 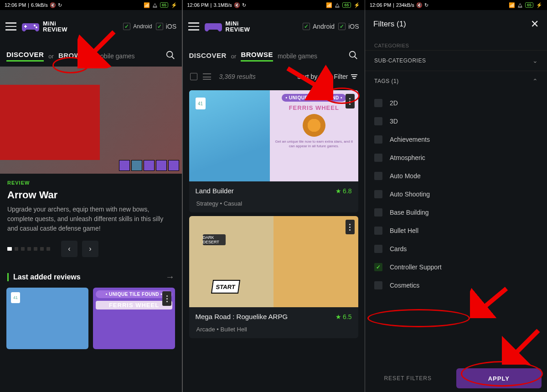 I want to click on tag-item: Bullet Hell, so click(x=456, y=231).